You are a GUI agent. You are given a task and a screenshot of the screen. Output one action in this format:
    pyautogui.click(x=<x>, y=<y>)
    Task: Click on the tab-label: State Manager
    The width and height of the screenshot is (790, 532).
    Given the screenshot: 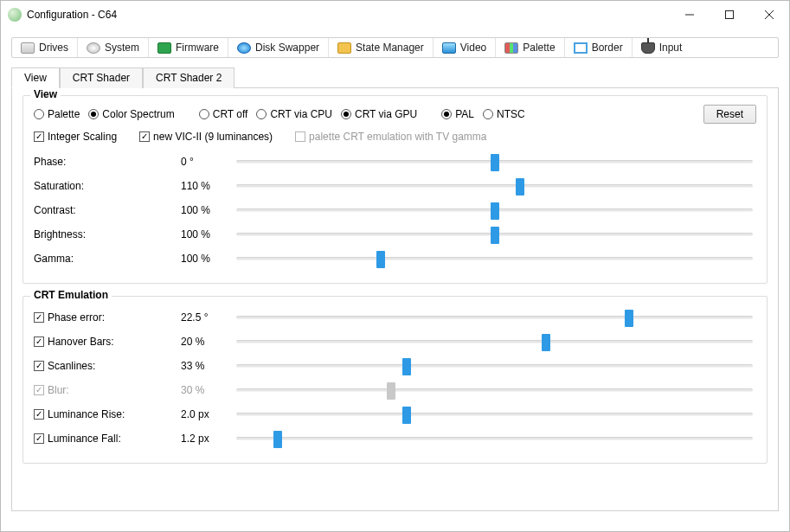 What is the action you would take?
    pyautogui.click(x=389, y=48)
    